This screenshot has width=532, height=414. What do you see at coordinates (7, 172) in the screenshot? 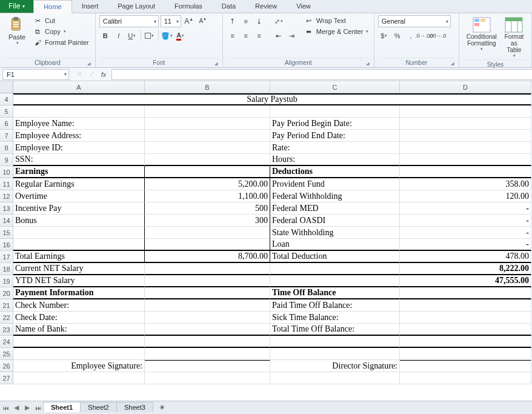
I see `row-header-10: 10` at bounding box center [7, 172].